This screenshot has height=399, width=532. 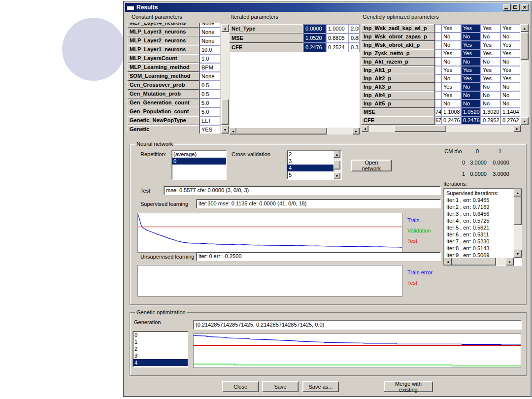 I want to click on generation-list: 01234, so click(x=161, y=349).